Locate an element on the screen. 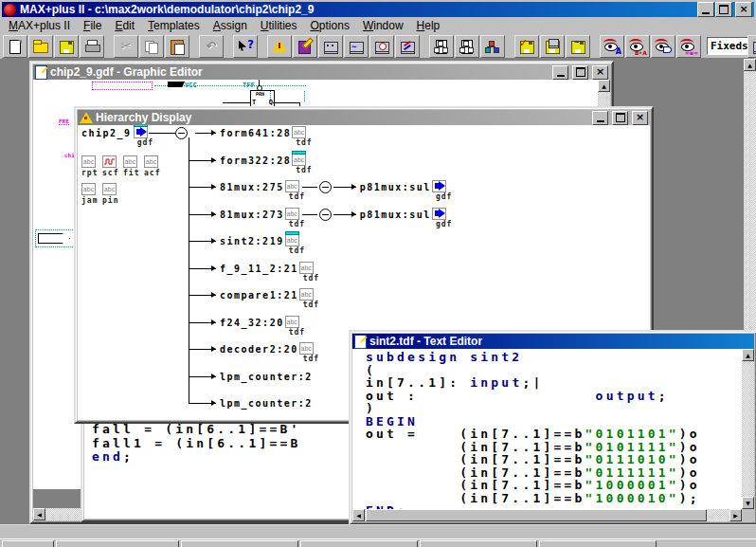  text-editor-button is located at coordinates (305, 46).